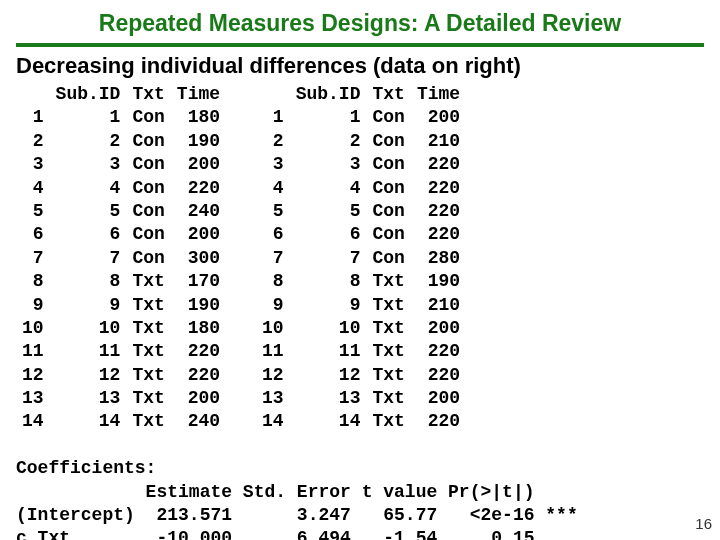 This screenshot has width=720, height=540. Describe the element at coordinates (438, 258) in the screenshot. I see `cell: 280` at that location.